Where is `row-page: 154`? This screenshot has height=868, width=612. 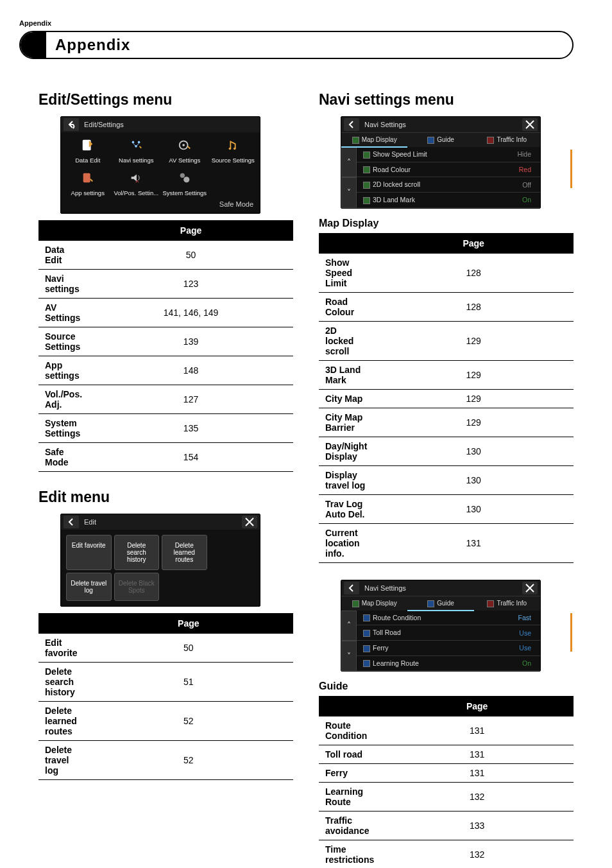
row-page: 154 is located at coordinates (191, 457).